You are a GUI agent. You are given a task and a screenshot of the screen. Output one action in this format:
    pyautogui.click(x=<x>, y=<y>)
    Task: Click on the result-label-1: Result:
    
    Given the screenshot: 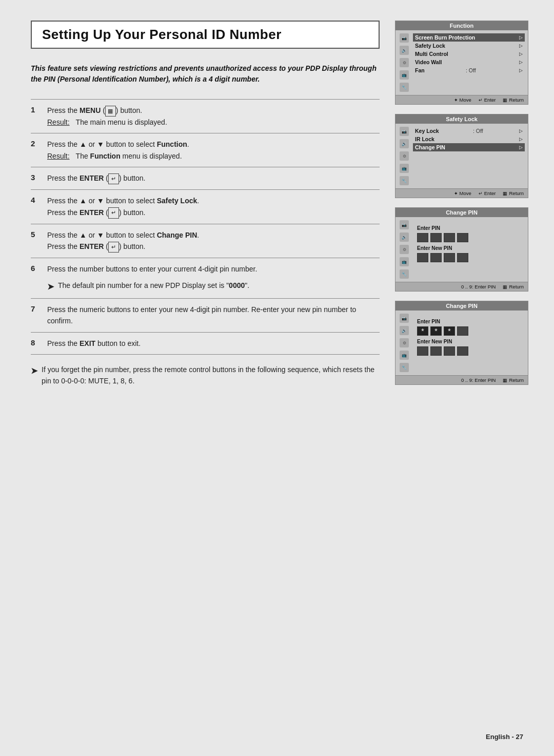 What is the action you would take?
    pyautogui.click(x=58, y=122)
    